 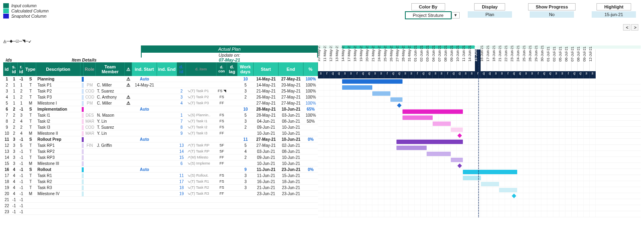 I want to click on col-head: Type, so click(x=31, y=69).